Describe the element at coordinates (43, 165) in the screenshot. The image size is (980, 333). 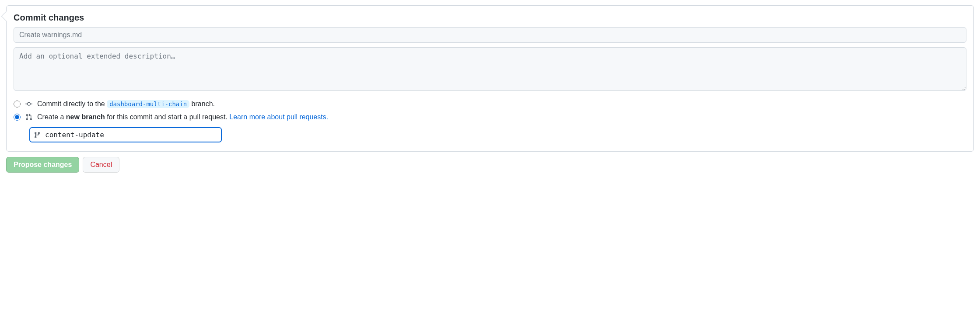
I see `propose-changes-button: Propose changes` at that location.